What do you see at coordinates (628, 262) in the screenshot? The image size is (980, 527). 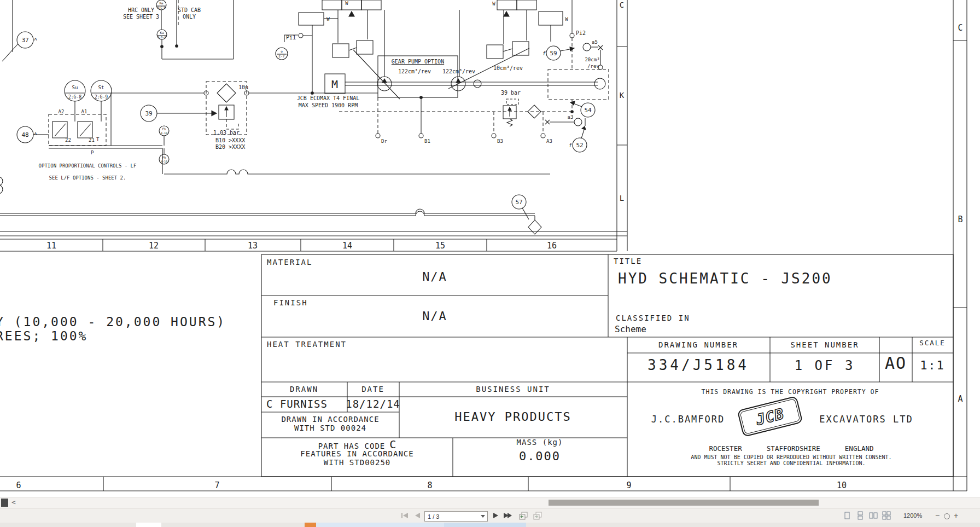 I see `title-label: TITLE` at bounding box center [628, 262].